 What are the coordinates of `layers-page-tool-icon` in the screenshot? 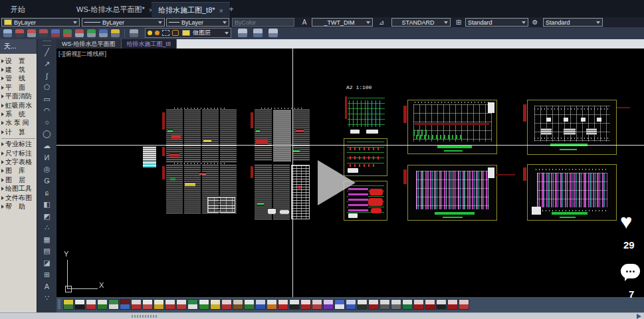 It's located at (134, 33).